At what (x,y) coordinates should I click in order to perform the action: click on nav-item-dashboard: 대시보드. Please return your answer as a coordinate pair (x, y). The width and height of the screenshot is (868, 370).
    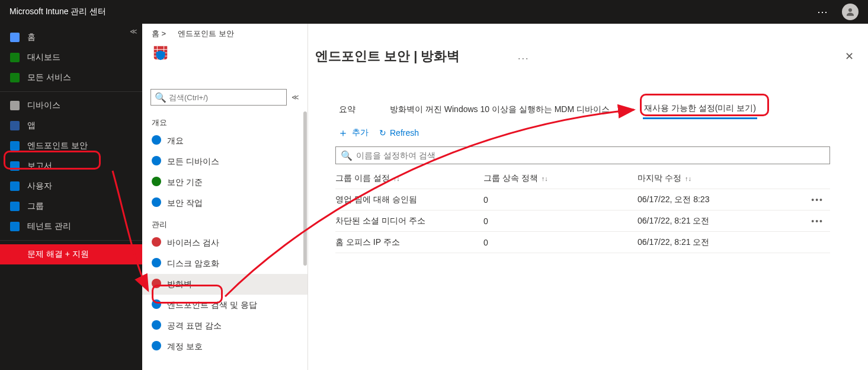
    Looking at the image, I should click on (71, 58).